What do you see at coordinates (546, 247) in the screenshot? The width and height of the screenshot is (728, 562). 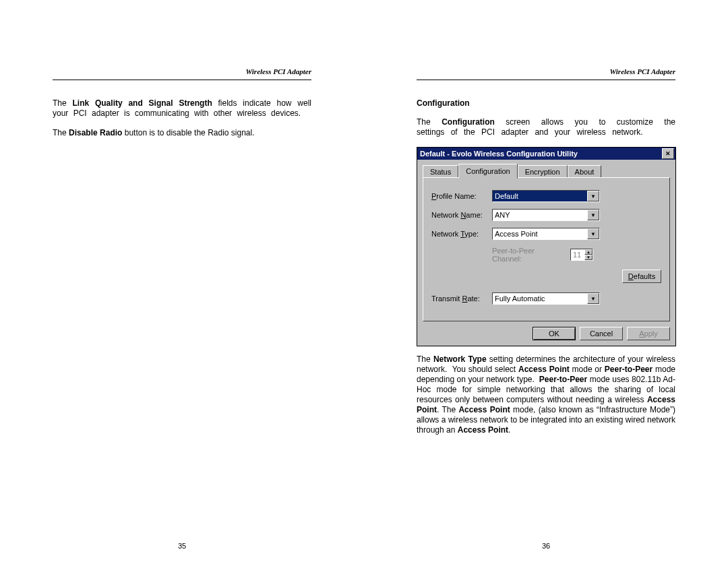 I see `config-dialog: Default - Evolo Wireless Configuration U…` at bounding box center [546, 247].